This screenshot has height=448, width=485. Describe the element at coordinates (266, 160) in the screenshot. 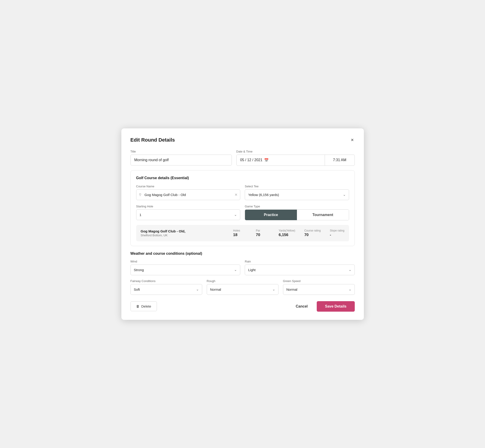

I see `calendar-icon: 📅` at that location.